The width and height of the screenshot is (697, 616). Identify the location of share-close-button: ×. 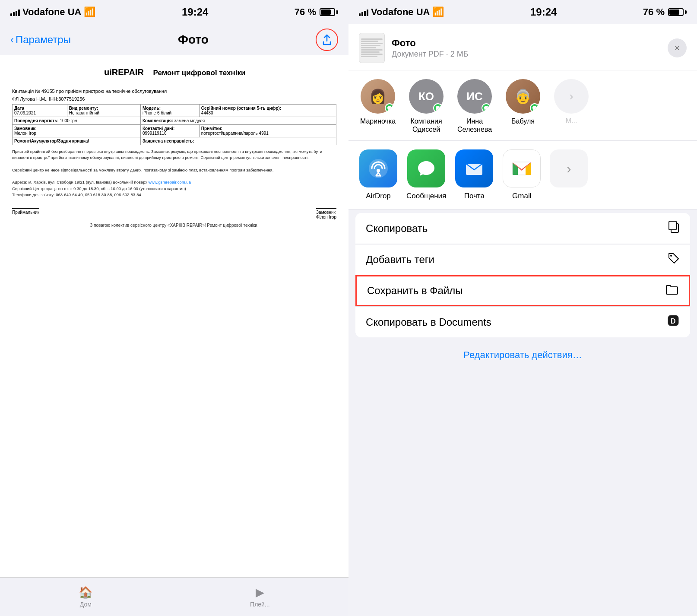
(677, 48).